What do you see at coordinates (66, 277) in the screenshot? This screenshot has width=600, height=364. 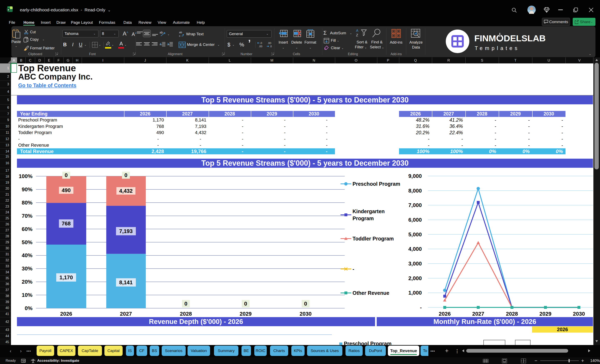 I see `svg-text: 1,170` at bounding box center [66, 277].